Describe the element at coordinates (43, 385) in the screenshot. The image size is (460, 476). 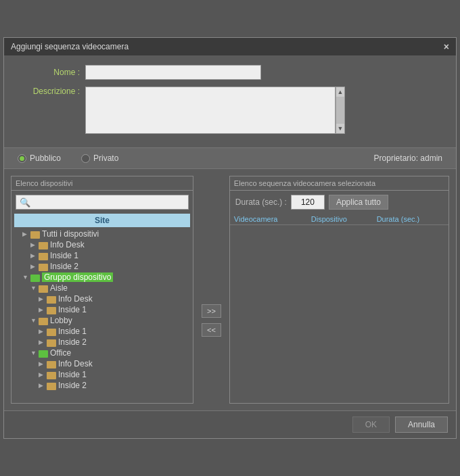
I see `tree-arrow-inside2-office: ▶` at that location.